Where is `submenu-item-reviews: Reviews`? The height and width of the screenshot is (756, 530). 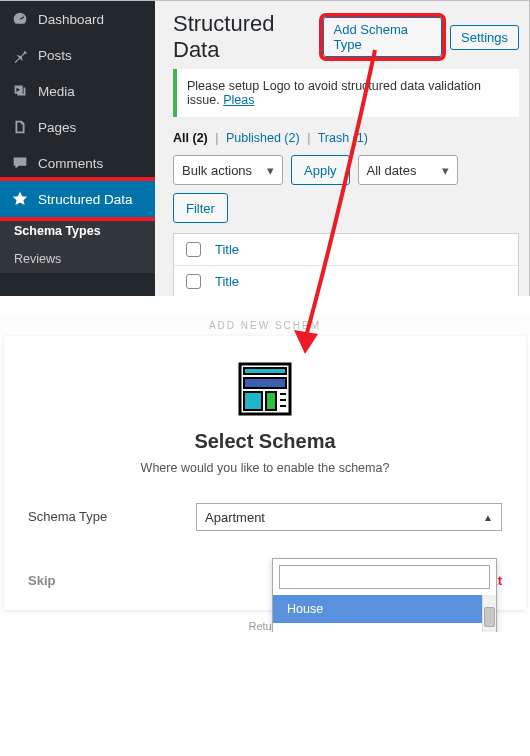 submenu-item-reviews: Reviews is located at coordinates (78, 259).